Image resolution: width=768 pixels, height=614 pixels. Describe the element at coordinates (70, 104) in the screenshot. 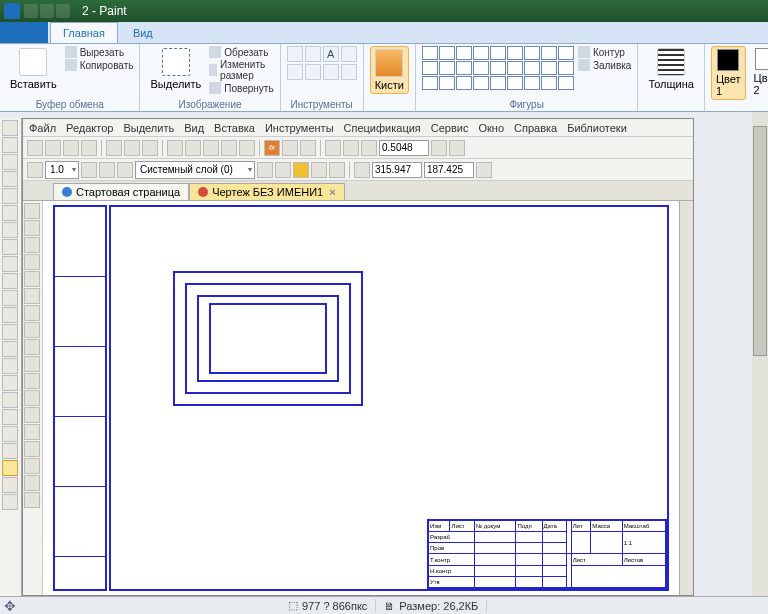

I see `group-label-clipboard: Буфер обмена` at that location.